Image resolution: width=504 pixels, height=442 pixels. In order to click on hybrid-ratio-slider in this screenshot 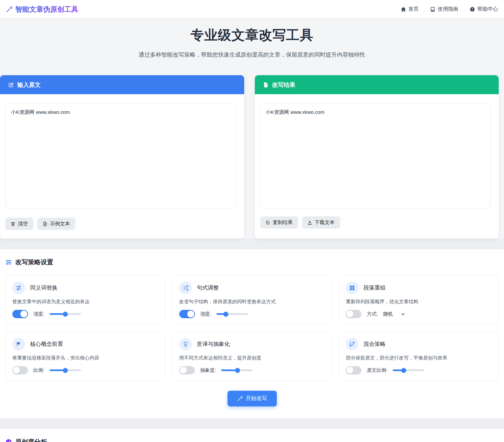, I will do `click(408, 370)`.